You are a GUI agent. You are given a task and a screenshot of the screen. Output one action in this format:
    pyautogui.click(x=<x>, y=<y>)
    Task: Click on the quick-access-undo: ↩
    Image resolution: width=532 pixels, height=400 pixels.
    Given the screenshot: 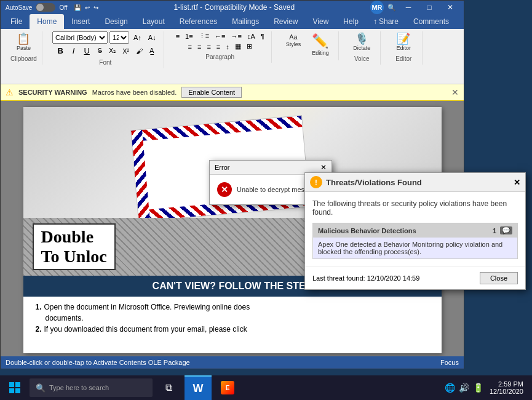 What is the action you would take?
    pyautogui.click(x=87, y=7)
    